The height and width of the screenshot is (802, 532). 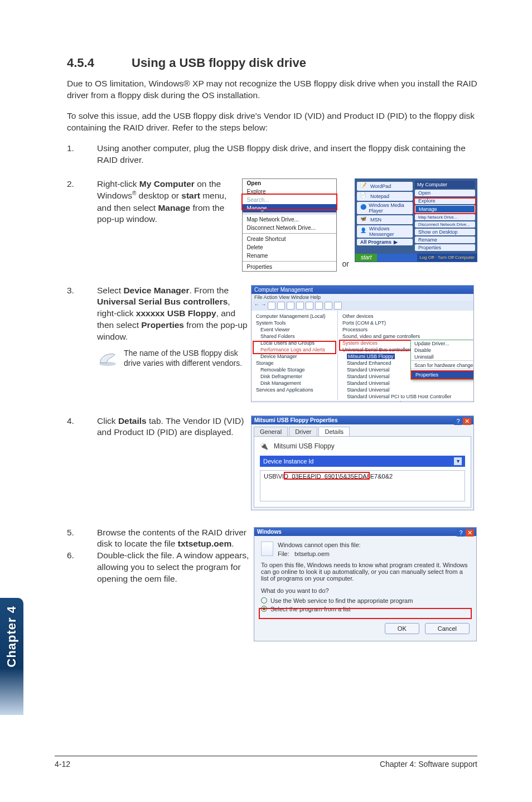 I want to click on ctx-explore: Explore, so click(x=289, y=192).